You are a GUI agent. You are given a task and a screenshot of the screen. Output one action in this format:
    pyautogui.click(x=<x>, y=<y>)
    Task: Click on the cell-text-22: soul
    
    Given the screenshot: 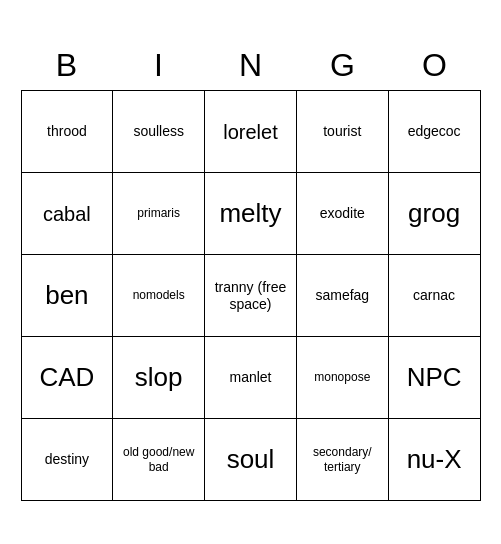 What is the action you would take?
    pyautogui.click(x=251, y=460)
    